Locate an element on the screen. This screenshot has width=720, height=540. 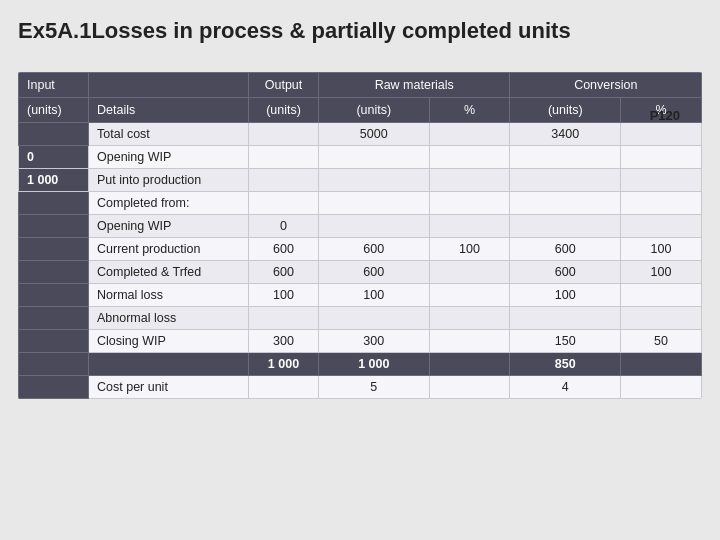
cell-conv-units-0: 3400 is located at coordinates (566, 134).